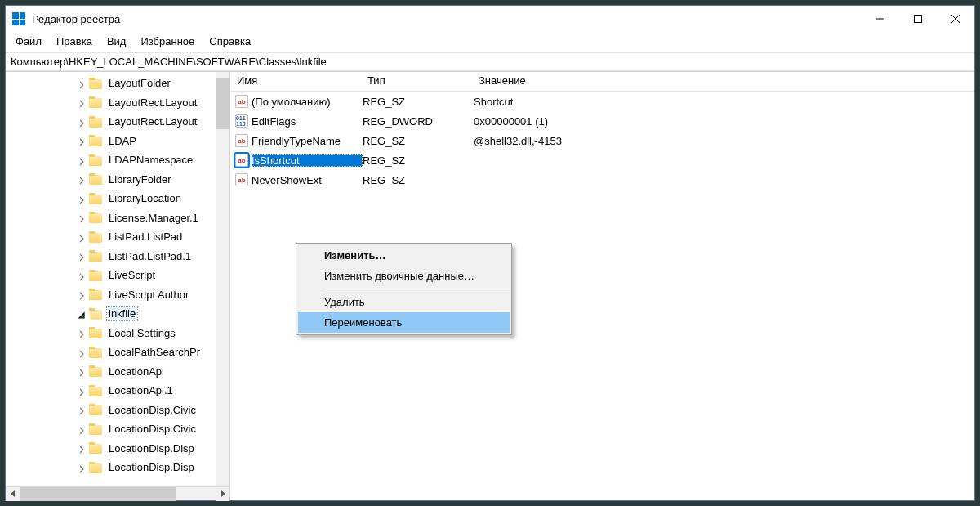 This screenshot has width=980, height=506. What do you see at coordinates (118, 160) in the screenshot?
I see `tree-item: LDAPNamespace` at bounding box center [118, 160].